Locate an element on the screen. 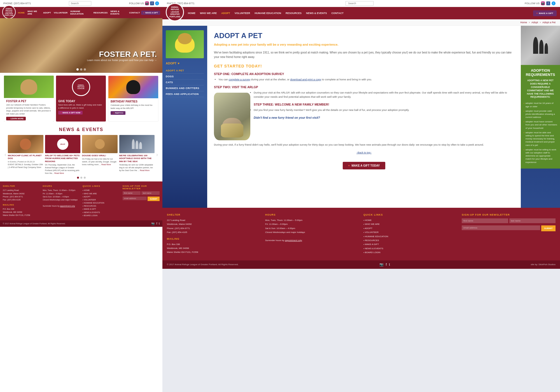  hero-title: FOSTER A PET. is located at coordinates (122, 54).